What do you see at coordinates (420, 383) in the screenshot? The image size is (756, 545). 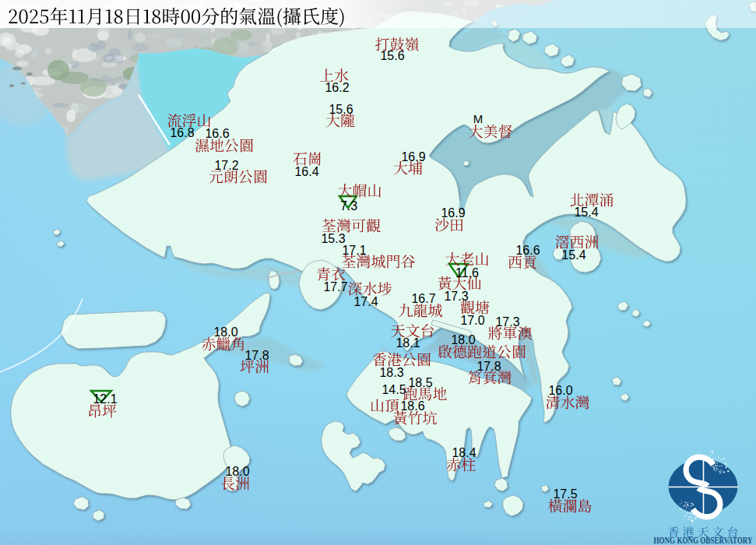 I see `svg-text: 18.5` at bounding box center [420, 383].